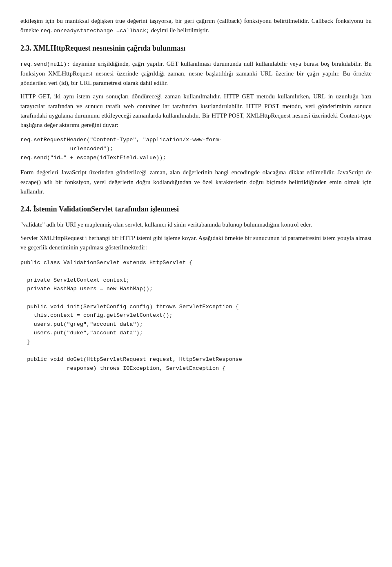 The image size is (392, 567). I want to click on section-2-3-text-1: deyimine erişildiğinde, çağrı yapılır. G…, so click(196, 73).